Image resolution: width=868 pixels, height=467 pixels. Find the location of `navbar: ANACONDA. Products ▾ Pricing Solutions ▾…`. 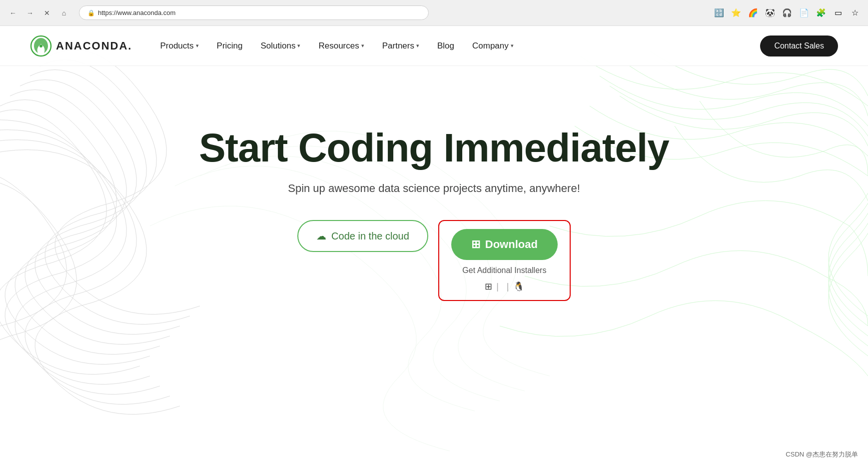

navbar: ANACONDA. Products ▾ Pricing Solutions ▾… is located at coordinates (434, 46).